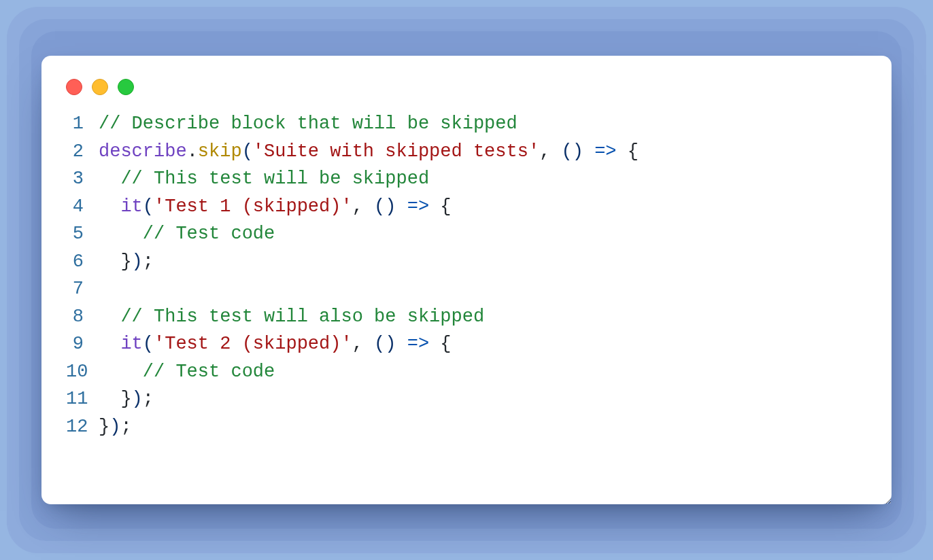 The height and width of the screenshot is (560, 933). What do you see at coordinates (74, 87) in the screenshot?
I see `close-icon` at bounding box center [74, 87].